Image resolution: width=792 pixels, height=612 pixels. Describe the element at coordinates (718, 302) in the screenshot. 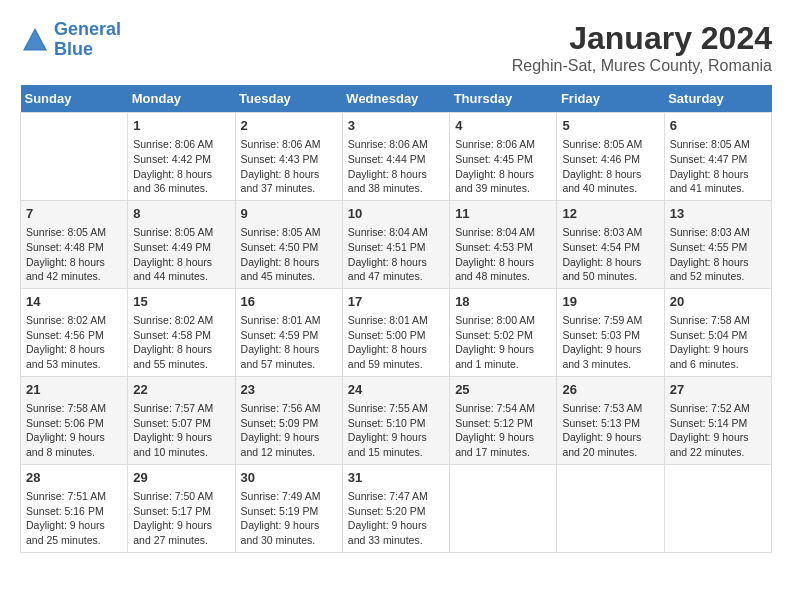

I see `day-number: 20` at that location.